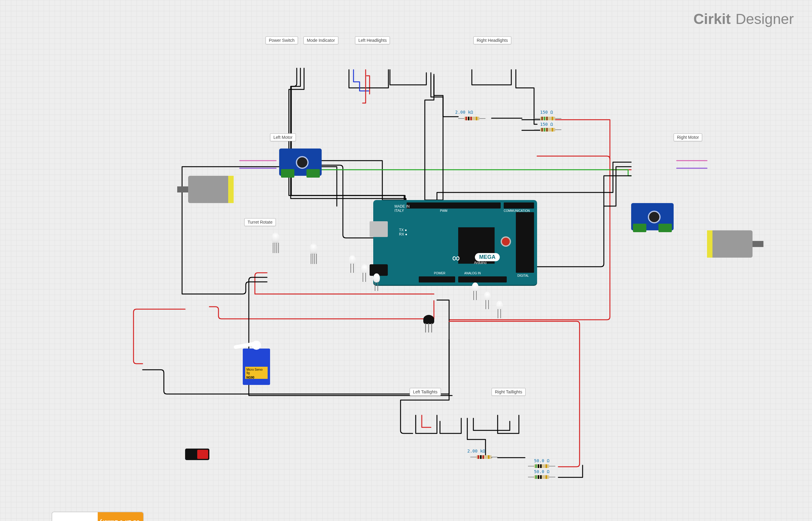 The width and height of the screenshot is (812, 521). What do you see at coordinates (480, 263) in the screenshot?
I see `arduino-brand: Arduino` at bounding box center [480, 263].